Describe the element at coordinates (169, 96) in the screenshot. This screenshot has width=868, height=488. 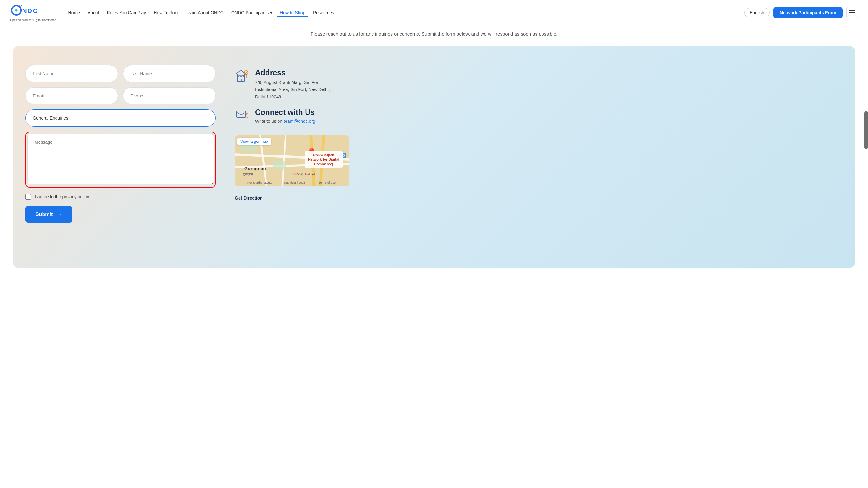
I see `phone-input` at that location.